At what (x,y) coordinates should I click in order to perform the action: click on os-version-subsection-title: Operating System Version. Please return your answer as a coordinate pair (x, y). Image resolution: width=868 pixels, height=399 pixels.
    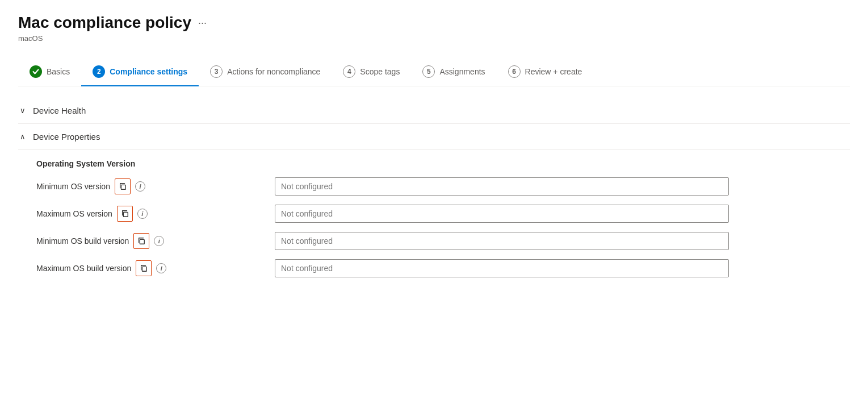
    Looking at the image, I should click on (434, 164).